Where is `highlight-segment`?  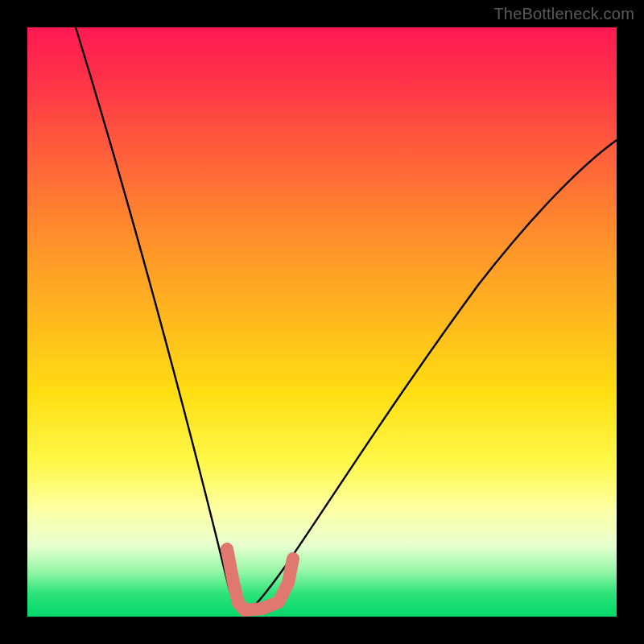
highlight-segment is located at coordinates (260, 580).